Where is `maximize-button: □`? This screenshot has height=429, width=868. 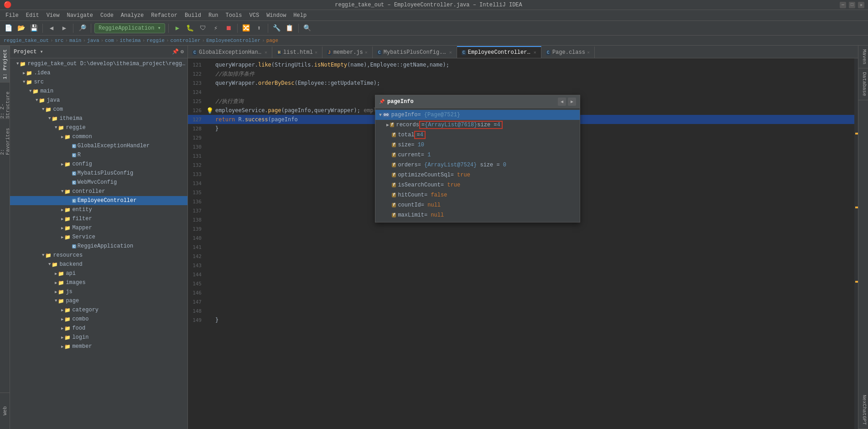 maximize-button: □ is located at coordinates (852, 5).